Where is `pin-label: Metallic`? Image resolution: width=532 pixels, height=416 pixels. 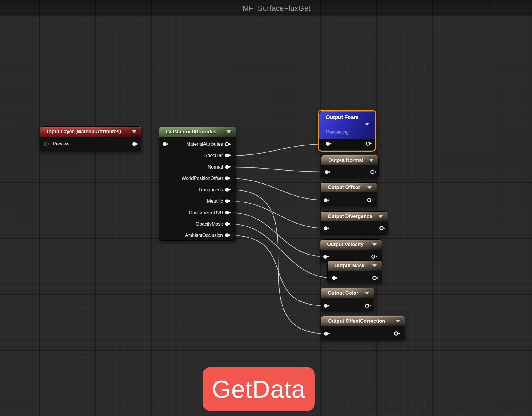
pin-label: Metallic is located at coordinates (215, 201).